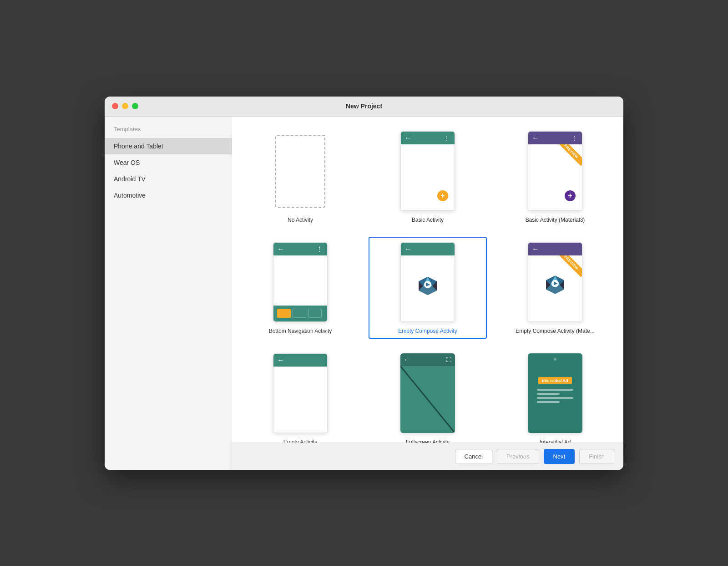 The image size is (728, 566). What do you see at coordinates (555, 220) in the screenshot?
I see `template-basic-activity-m3-label: Basic Activity (Material3)` at bounding box center [555, 220].